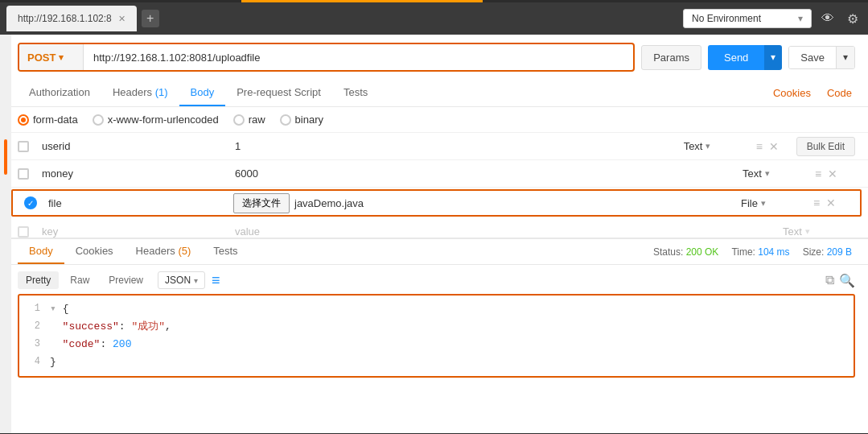 This screenshot has height=434, width=868. I want to click on authorization-tab: Authorization, so click(60, 93).